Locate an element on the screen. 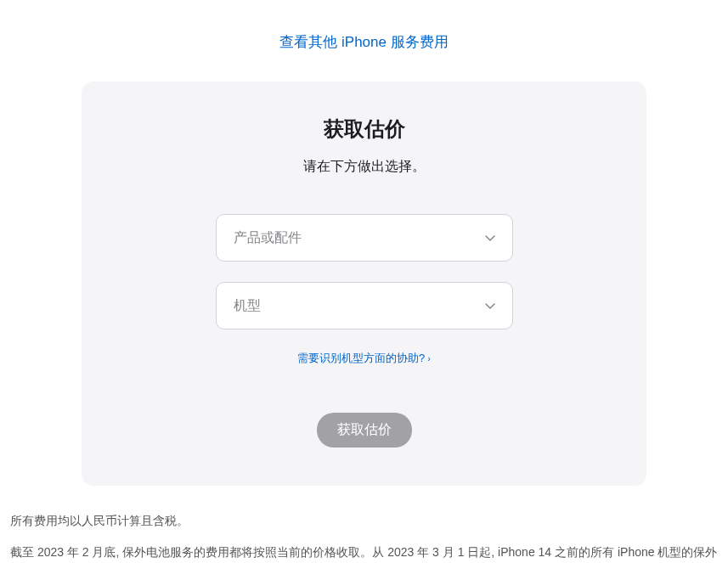 The height and width of the screenshot is (563, 728). model-select: 机型 is located at coordinates (364, 306).